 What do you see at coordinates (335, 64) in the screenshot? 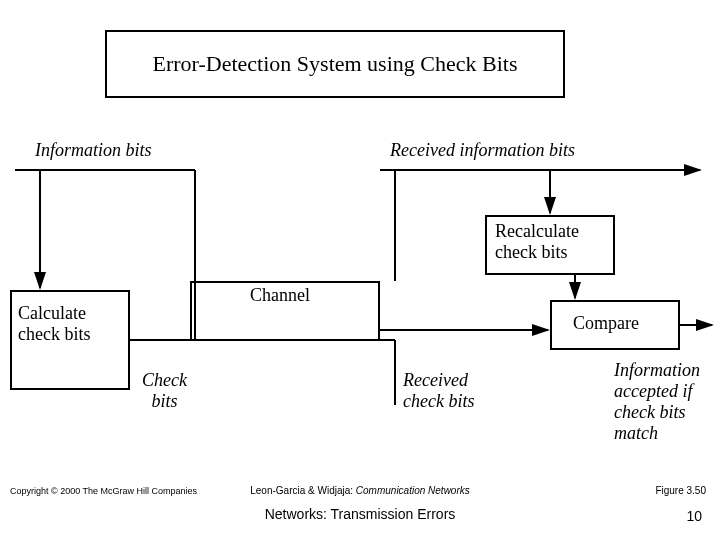
I see `title-box: Error-Detection System using Check Bits` at bounding box center [335, 64].